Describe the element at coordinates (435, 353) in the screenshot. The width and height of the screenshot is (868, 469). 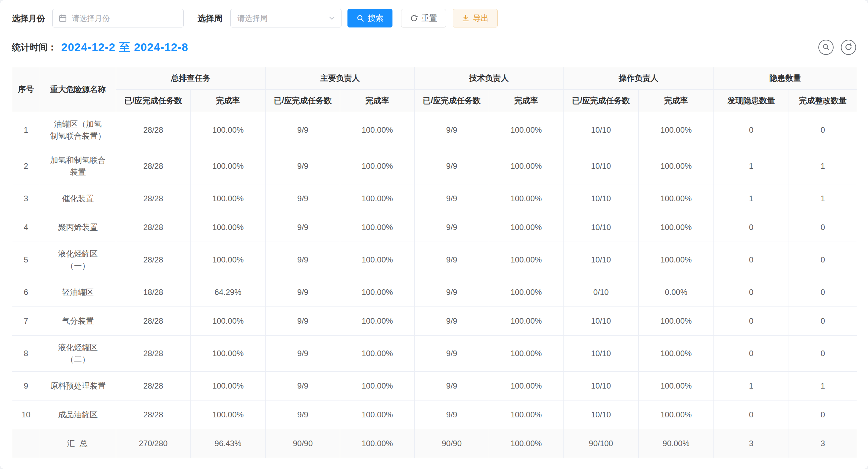
I see `table-row: 8液化烃罐区 （二）28/28100.00%9/9100.00%9/9100.0…` at that location.